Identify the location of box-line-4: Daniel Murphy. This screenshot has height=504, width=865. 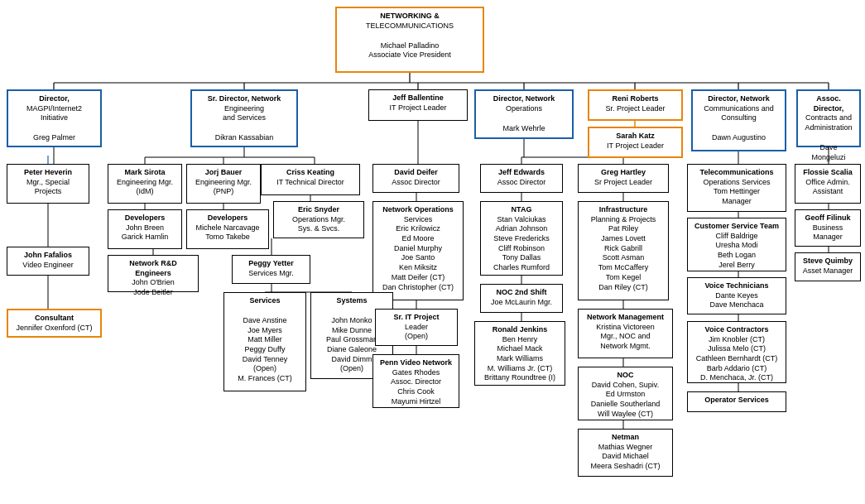
(418, 249).